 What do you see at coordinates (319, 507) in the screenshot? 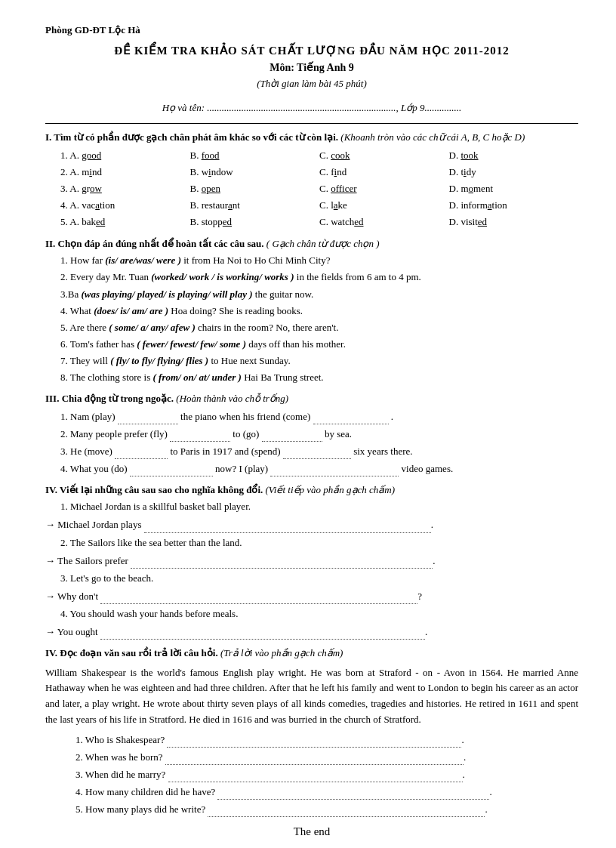
I see `s4-item1: 1. Michael Jordan is a skillful basket b…` at bounding box center [319, 507].